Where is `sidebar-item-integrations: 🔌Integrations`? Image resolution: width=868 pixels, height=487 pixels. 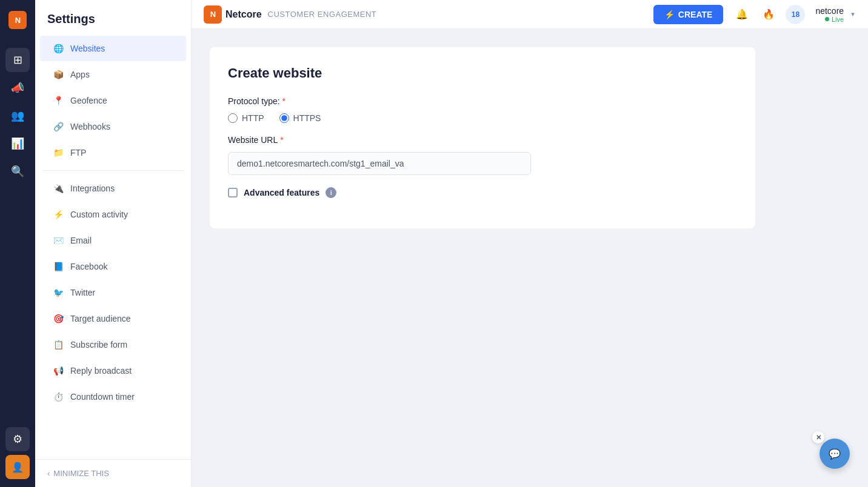
sidebar-item-integrations: 🔌Integrations is located at coordinates (113, 188).